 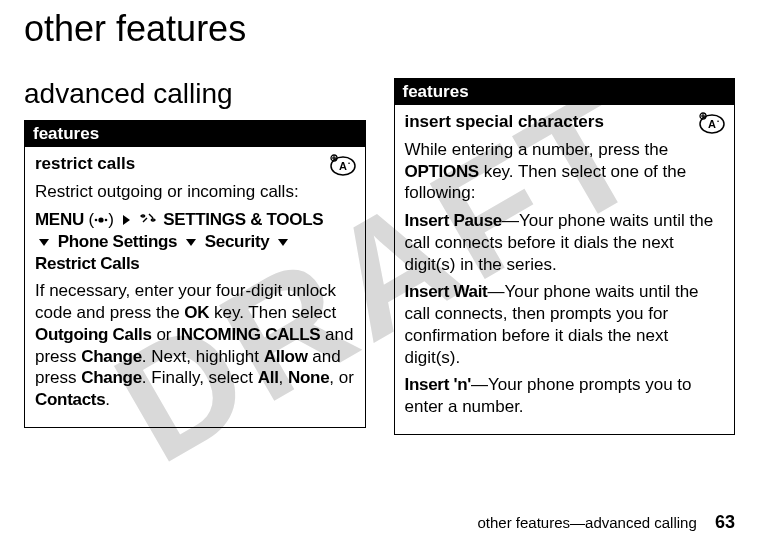 What do you see at coordinates (195, 192) in the screenshot?
I see `restrict-line1: Restrict outgoing or incoming calls:` at bounding box center [195, 192].